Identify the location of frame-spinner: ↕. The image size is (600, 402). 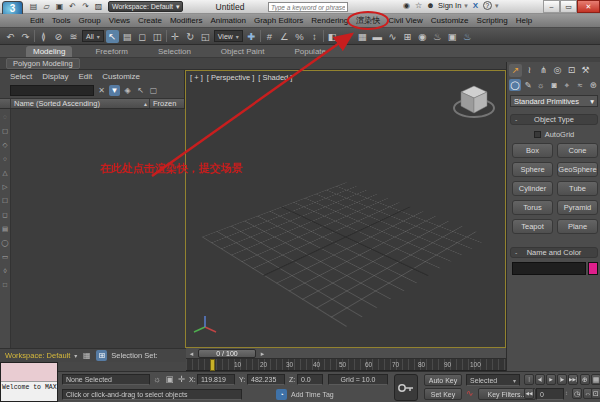
(566, 393).